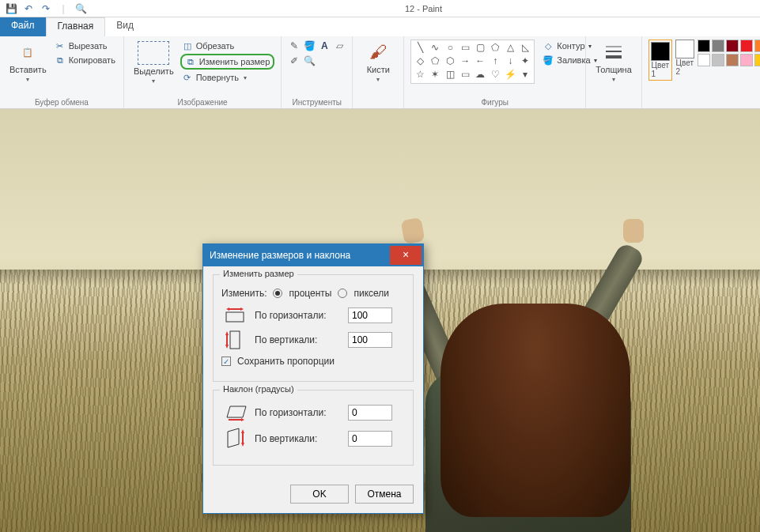  I want to click on size-button: Толщина ▾, so click(614, 62).